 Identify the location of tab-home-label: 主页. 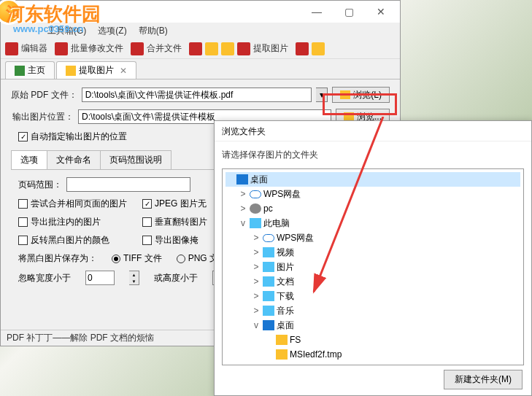
(36, 70).